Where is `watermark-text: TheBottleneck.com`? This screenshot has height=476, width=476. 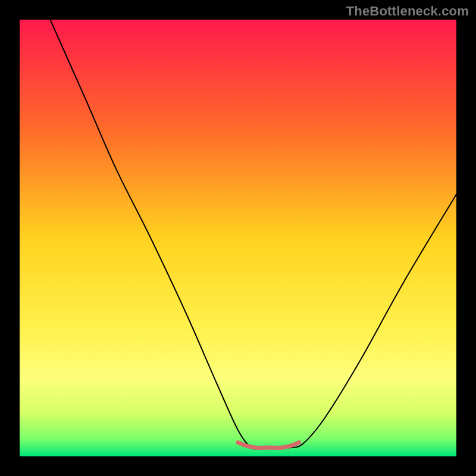
watermark-text: TheBottleneck.com is located at coordinates (408, 11).